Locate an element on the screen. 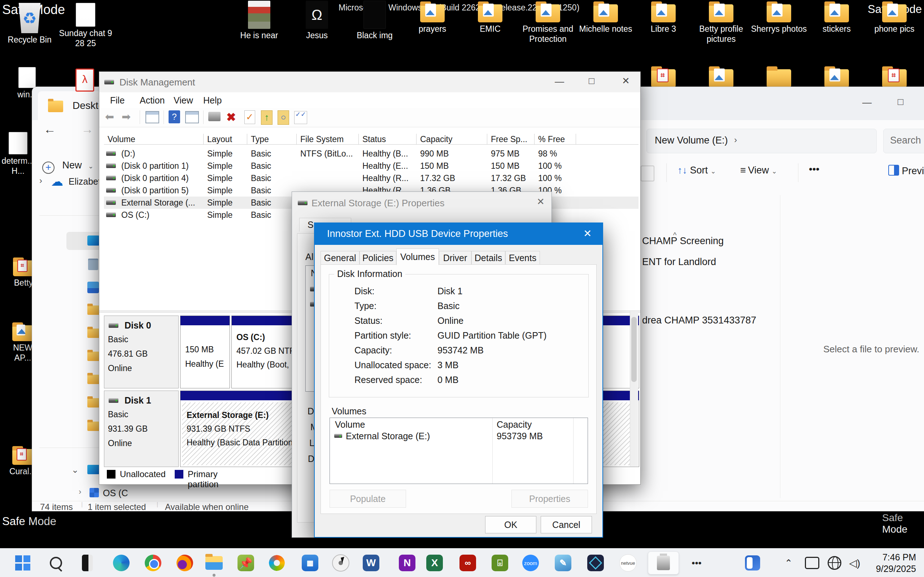 The height and width of the screenshot is (577, 924). menu-file: File is located at coordinates (117, 100).